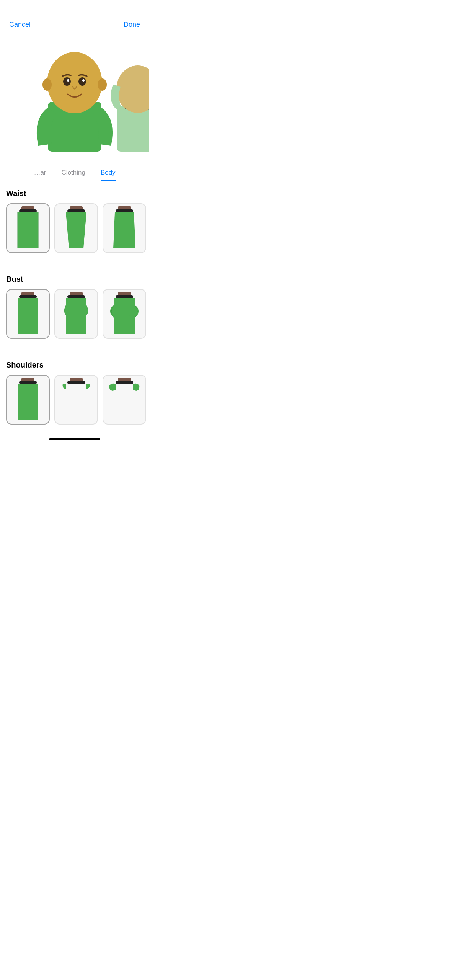  I want to click on done-button: Done, so click(132, 24).